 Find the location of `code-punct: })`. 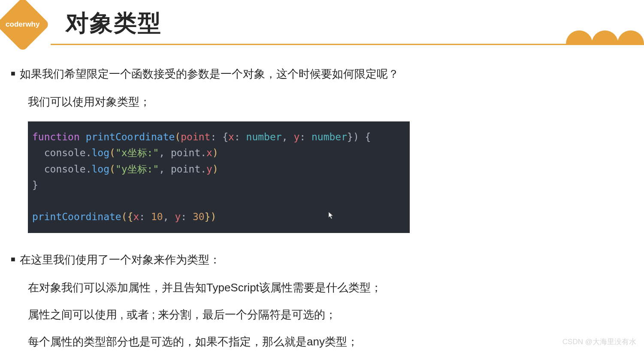

code-punct: }) is located at coordinates (211, 217).